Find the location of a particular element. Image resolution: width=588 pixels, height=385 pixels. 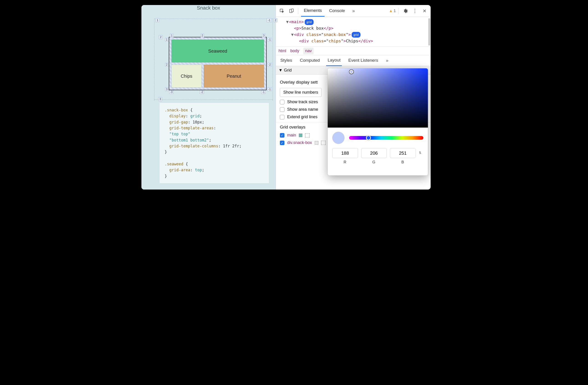

sv-plane is located at coordinates (378, 98).